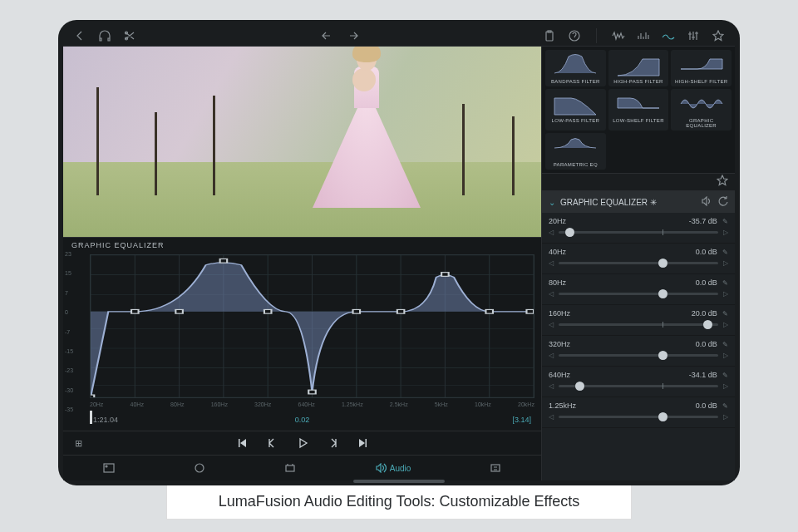  Describe the element at coordinates (707, 202) in the screenshot. I see `speaker-icon` at that location.